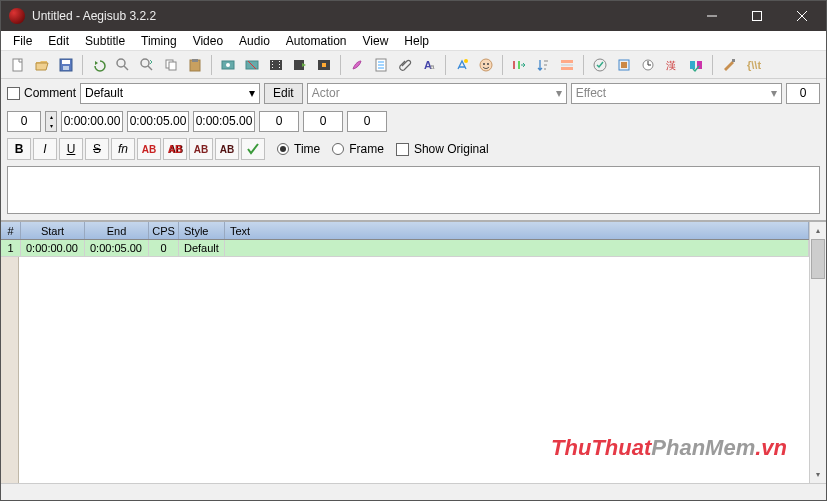 The image size is (827, 501). I want to click on find-icon, so click(123, 65).